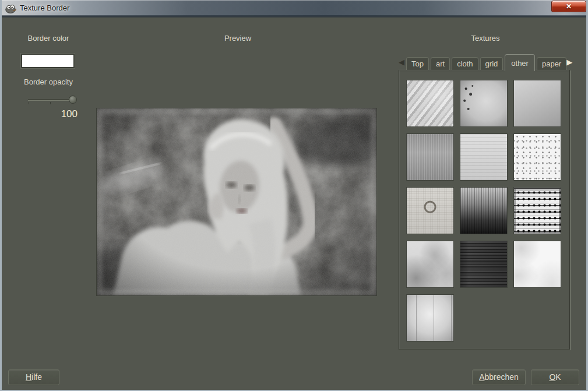 The image size is (588, 391). What do you see at coordinates (441, 64) in the screenshot?
I see `tab-art: art` at bounding box center [441, 64].